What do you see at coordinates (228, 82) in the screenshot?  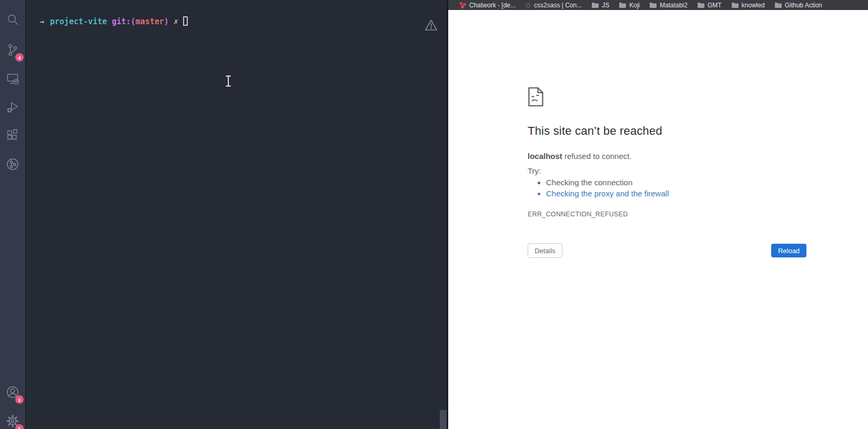 I see `ibeam-mouse-cursor` at bounding box center [228, 82].